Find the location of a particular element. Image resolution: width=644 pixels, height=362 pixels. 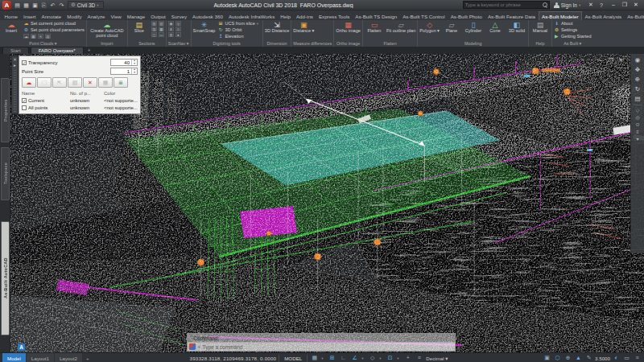

exchange-apps-icon: ✕ is located at coordinates (591, 5).